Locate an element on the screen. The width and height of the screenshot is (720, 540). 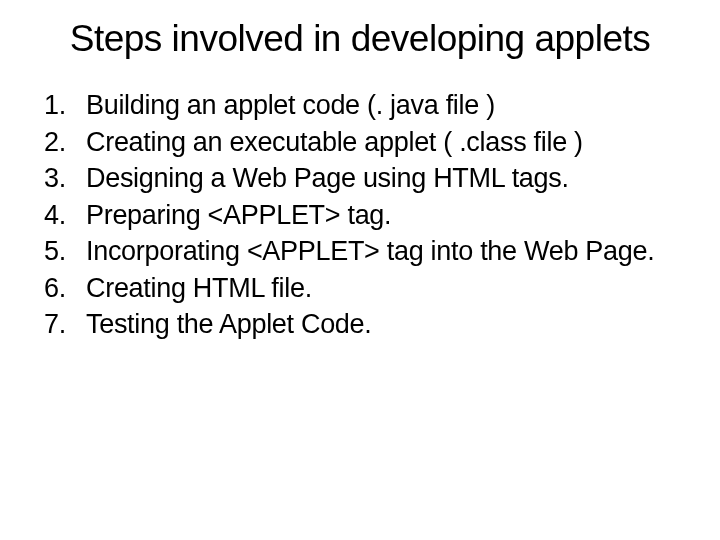
list-item: Creating an executable applet ( .class f… is located at coordinates (367, 142).